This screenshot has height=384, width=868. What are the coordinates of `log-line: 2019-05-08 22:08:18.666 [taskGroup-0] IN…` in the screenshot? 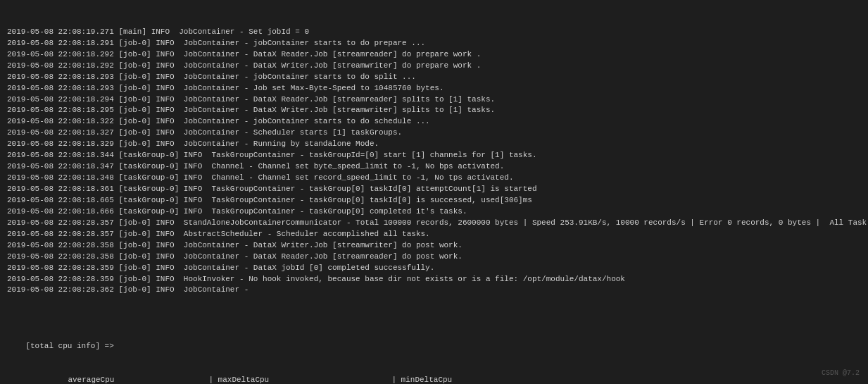 It's located at (434, 212).